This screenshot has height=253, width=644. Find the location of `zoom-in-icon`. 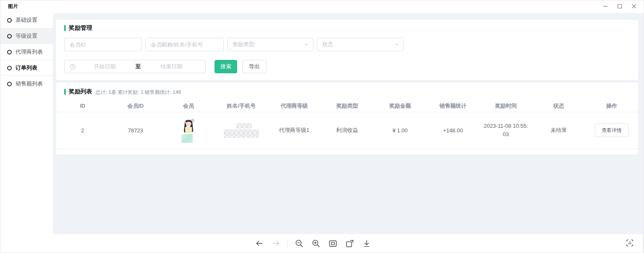

zoom-in-icon is located at coordinates (316, 244).